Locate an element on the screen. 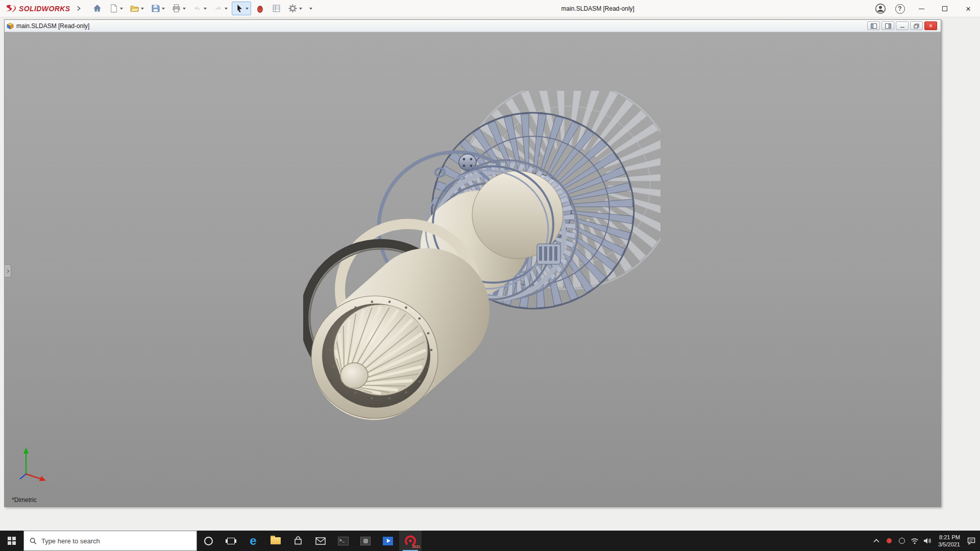 The height and width of the screenshot is (551, 980). app-titlebar: SOLIDWORKS is located at coordinates (490, 9).